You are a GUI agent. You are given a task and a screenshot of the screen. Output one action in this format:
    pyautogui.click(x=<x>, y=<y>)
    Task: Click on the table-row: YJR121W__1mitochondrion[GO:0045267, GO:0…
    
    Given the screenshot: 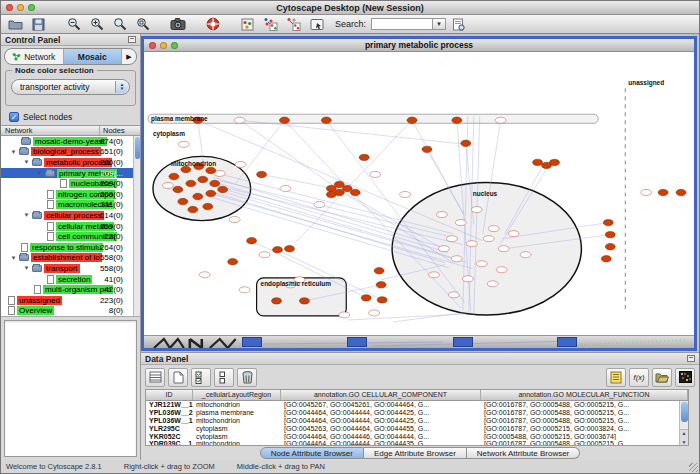 What is the action you would take?
    pyautogui.click(x=417, y=405)
    